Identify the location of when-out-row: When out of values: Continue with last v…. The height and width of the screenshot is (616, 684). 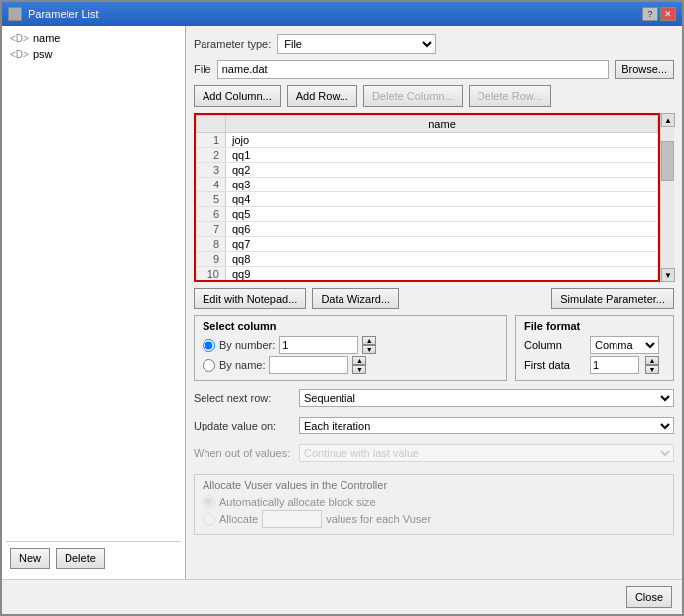
(434, 453).